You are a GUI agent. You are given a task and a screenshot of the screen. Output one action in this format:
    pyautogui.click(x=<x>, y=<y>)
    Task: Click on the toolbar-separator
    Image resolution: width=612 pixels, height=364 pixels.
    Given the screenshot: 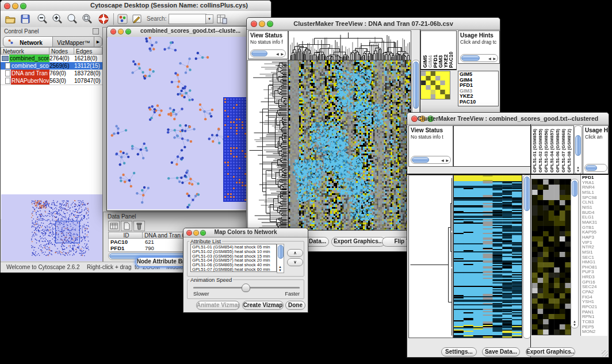 What is the action you would take?
    pyautogui.click(x=114, y=19)
    